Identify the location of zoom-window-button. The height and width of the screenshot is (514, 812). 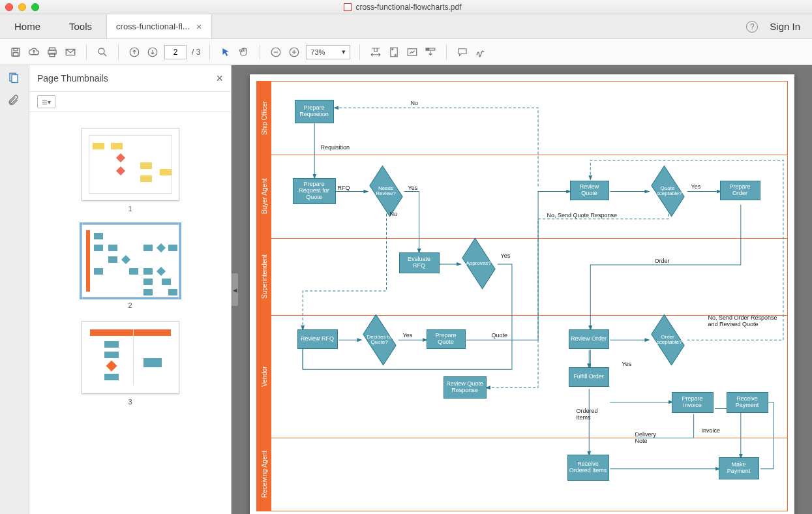
(35, 7).